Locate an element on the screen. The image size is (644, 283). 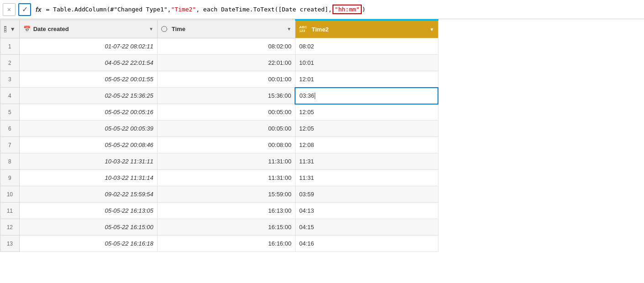
cell-time2: 10:01 is located at coordinates (366, 63).